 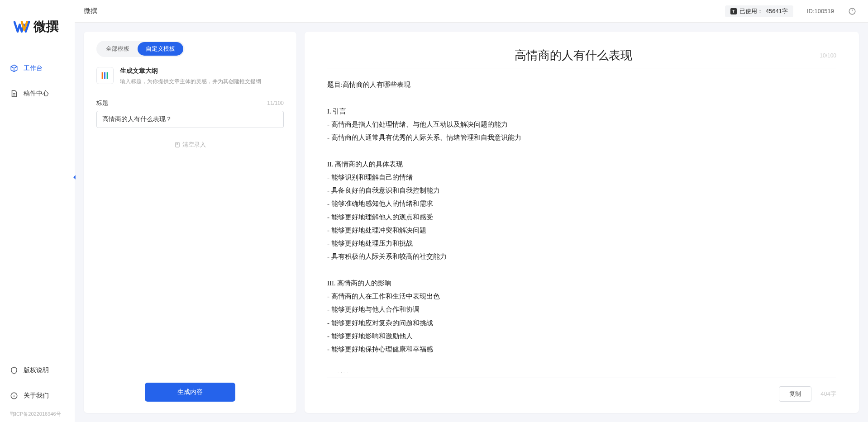 What do you see at coordinates (777, 11) in the screenshot?
I see `usage-value: 45641字` at bounding box center [777, 11].